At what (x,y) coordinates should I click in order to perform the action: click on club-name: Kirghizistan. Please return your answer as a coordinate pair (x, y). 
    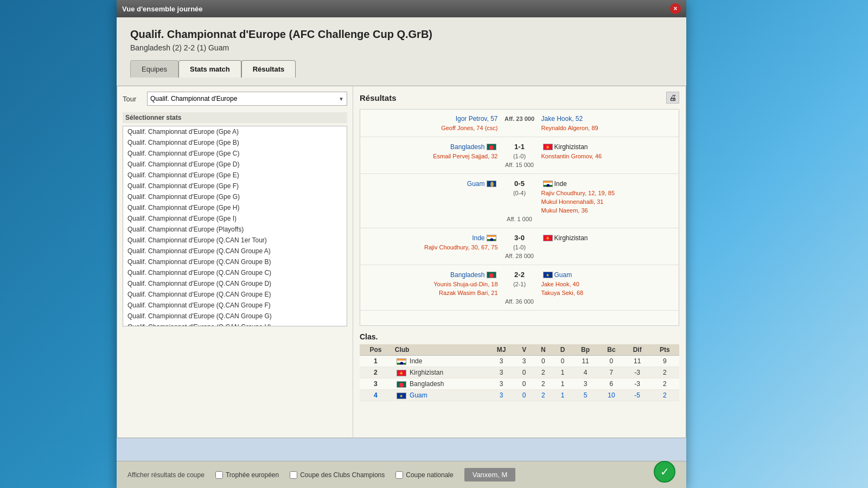
    Looking at the image, I should click on (425, 373).